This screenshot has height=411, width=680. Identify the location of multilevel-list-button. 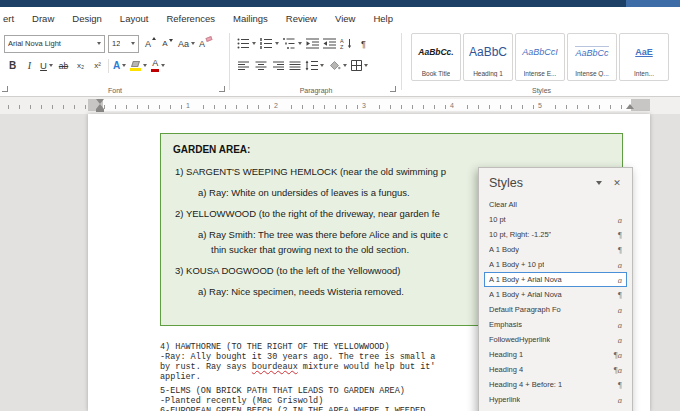
(292, 44).